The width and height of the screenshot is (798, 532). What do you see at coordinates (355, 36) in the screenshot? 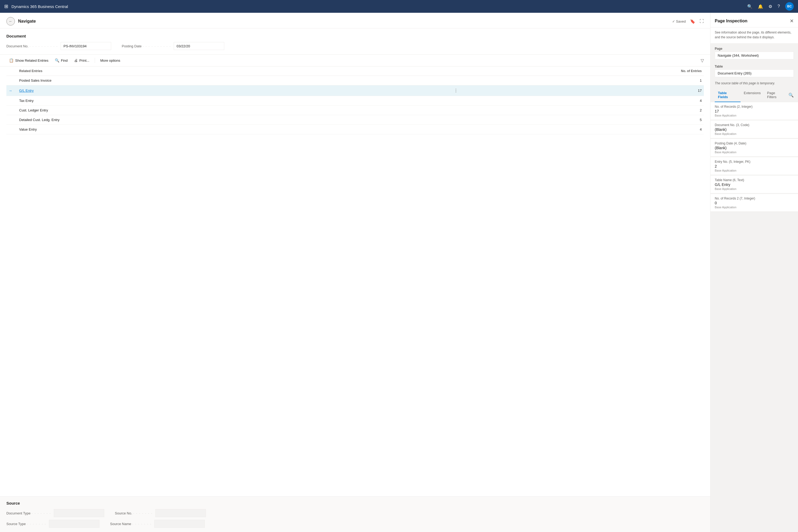
I see `document-section-label: Document` at bounding box center [355, 36].